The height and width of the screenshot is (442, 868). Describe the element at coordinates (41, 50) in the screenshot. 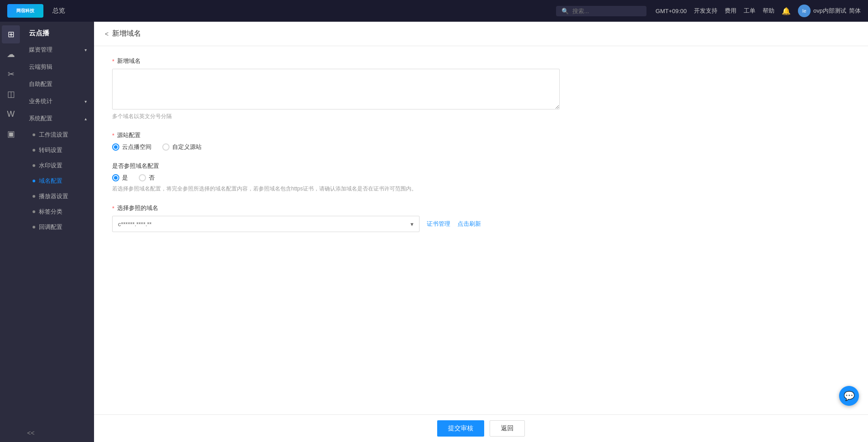

I see `sidebar-item-media-label: 媒资管理` at that location.